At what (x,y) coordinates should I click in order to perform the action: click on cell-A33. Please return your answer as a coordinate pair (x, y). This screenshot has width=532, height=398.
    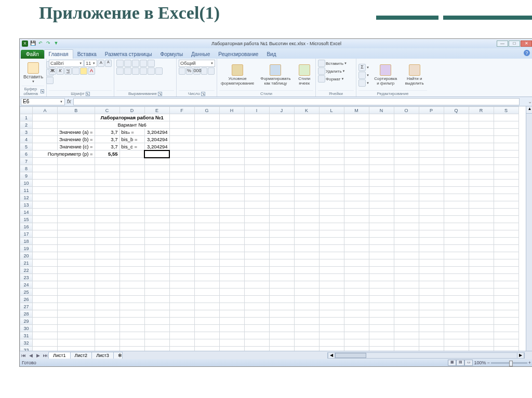
    Looking at the image, I should click on (45, 349).